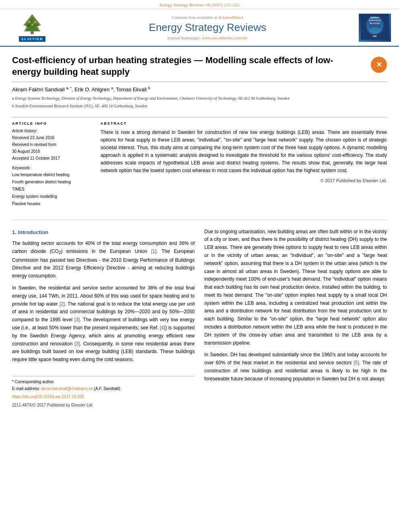 The width and height of the screenshot is (399, 532). Describe the element at coordinates (52, 131) in the screenshot. I see `history-label: Article history:` at that location.